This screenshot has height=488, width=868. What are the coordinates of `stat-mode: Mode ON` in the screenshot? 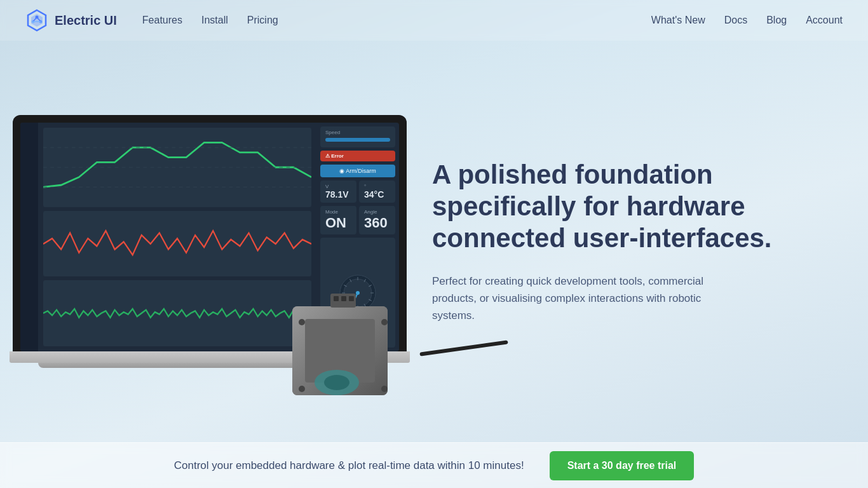 It's located at (338, 220).